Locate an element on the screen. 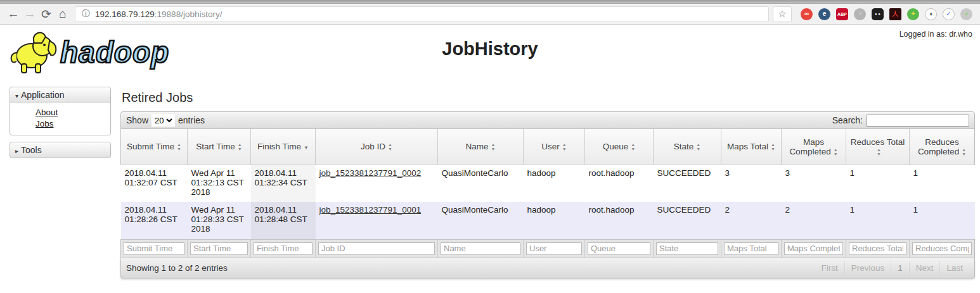 The height and width of the screenshot is (293, 980). column-header-user: User▲▼ is located at coordinates (554, 147).